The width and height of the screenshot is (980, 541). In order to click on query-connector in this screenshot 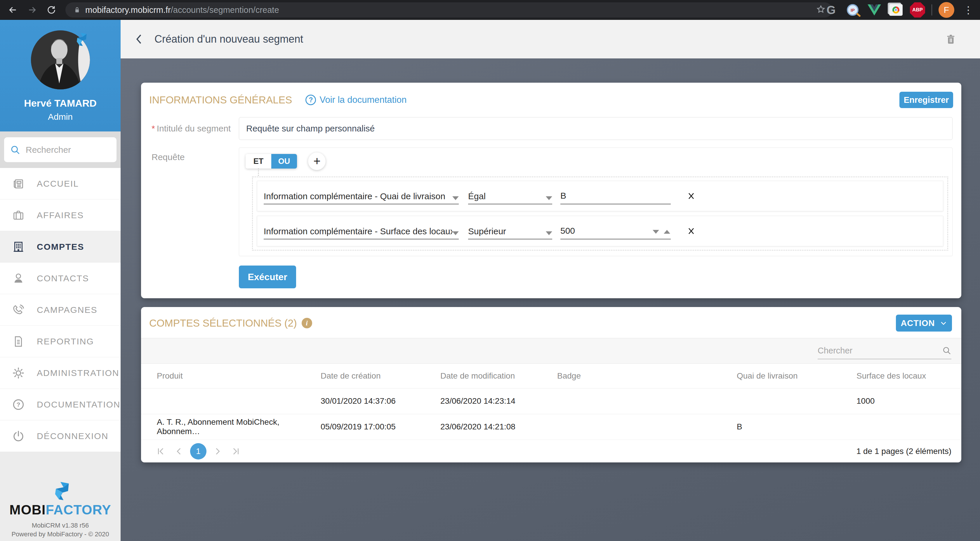, I will do `click(259, 172)`.